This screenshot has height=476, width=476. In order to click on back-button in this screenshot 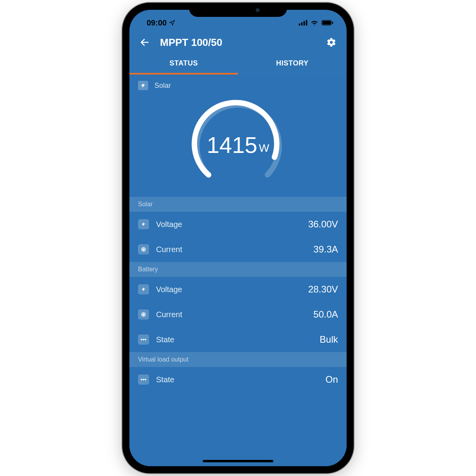, I will do `click(145, 42)`.